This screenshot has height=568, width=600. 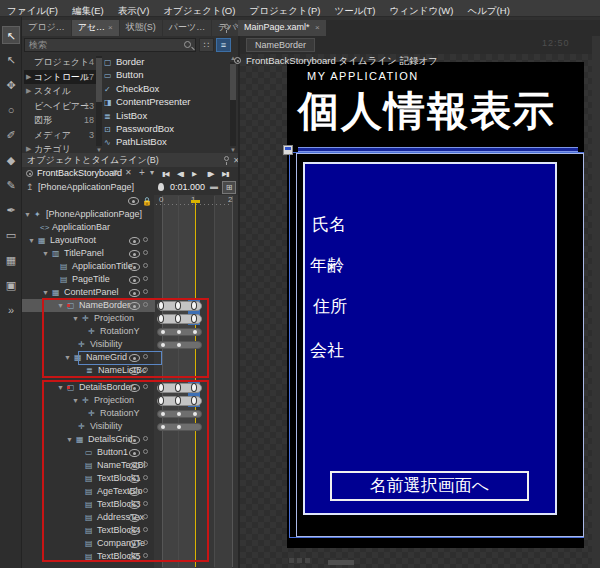 What do you see at coordinates (224, 45) in the screenshot?
I see `list-view-button: ≡` at bounding box center [224, 45].